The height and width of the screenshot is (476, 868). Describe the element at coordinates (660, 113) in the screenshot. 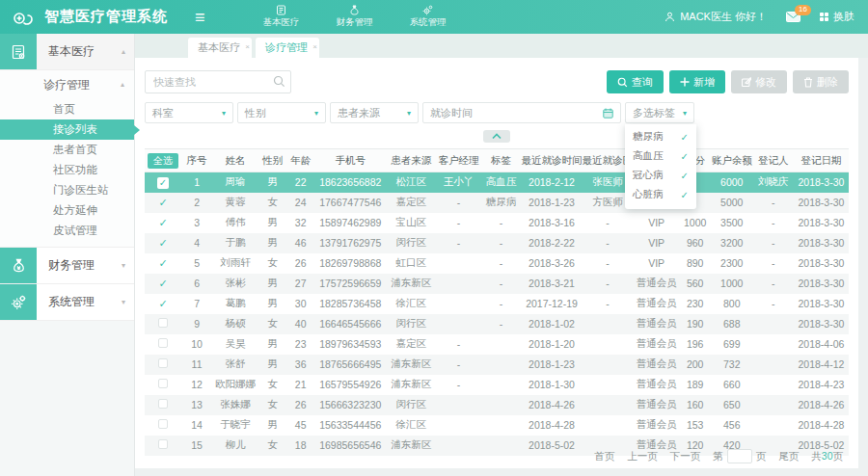

I see `multi-tag-select: 多选标签 ▾` at that location.